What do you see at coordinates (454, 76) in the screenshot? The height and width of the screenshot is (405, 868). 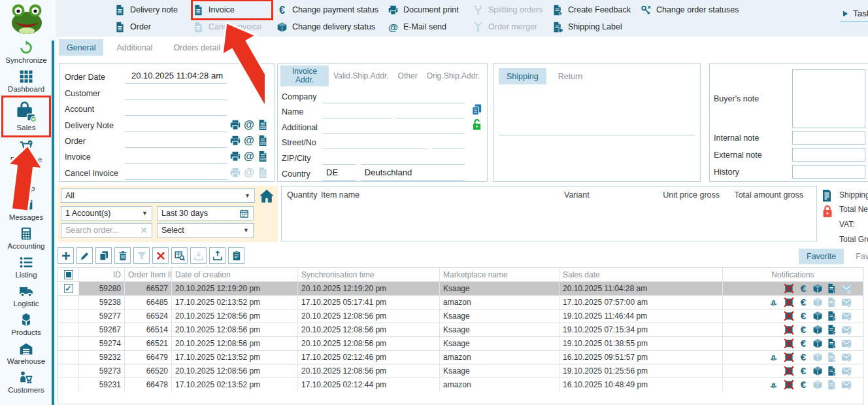 I see `address-tab-orig-ship-addr: Orig.Ship.Addr.` at bounding box center [454, 76].